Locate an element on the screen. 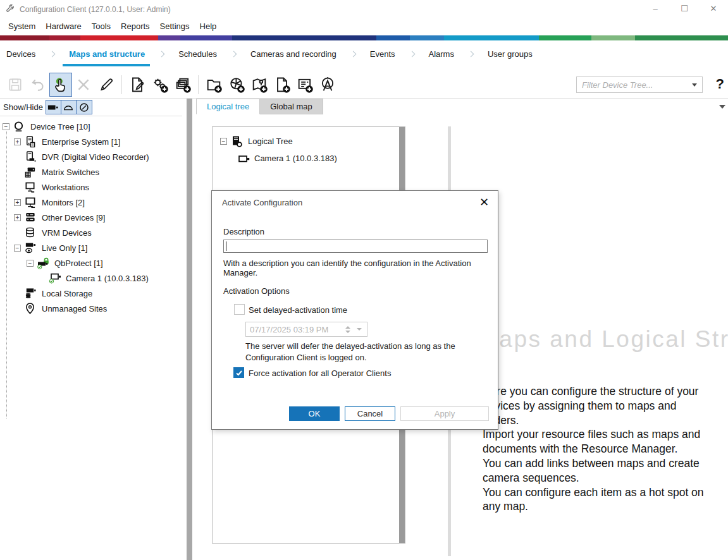 The image size is (728, 560). add-folder-button is located at coordinates (214, 85).